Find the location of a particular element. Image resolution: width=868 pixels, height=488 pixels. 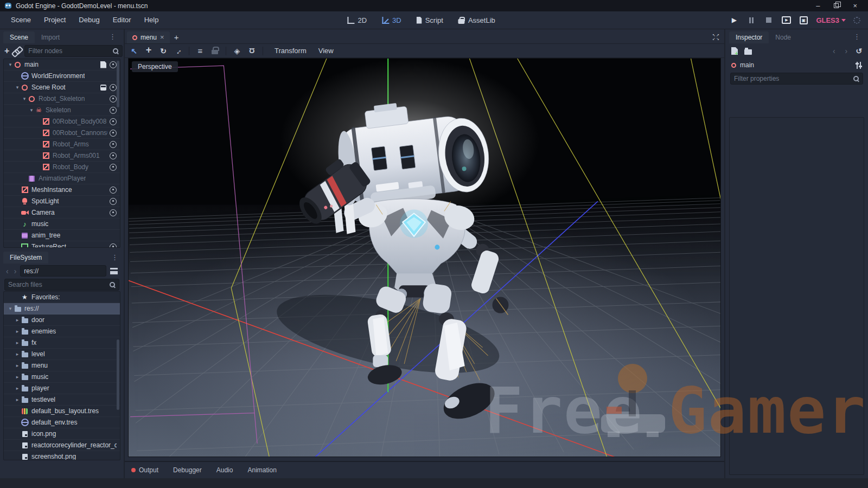

scene-panel-tab: Import is located at coordinates (50, 37).